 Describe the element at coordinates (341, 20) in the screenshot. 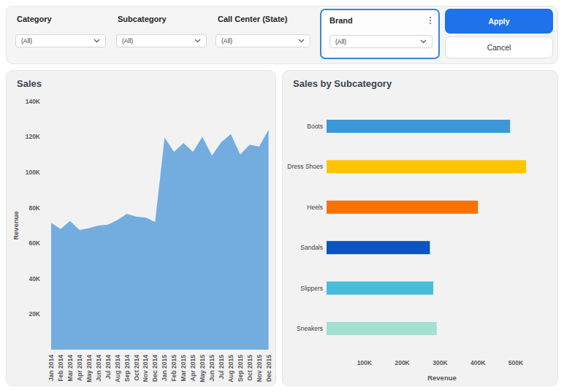

I see `filter-label-brand: Brand` at that location.